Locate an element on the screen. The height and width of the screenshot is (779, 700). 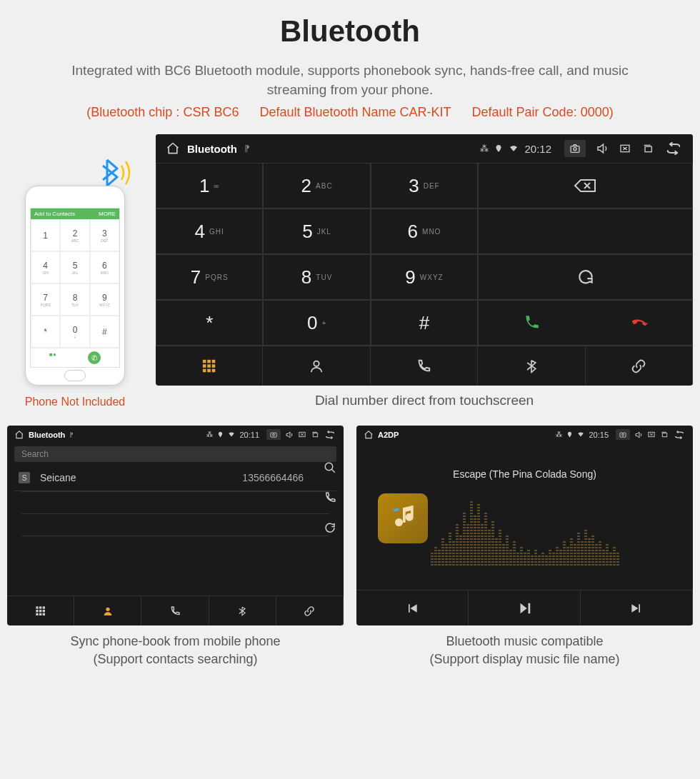
call-icon: ✆ is located at coordinates (94, 358).